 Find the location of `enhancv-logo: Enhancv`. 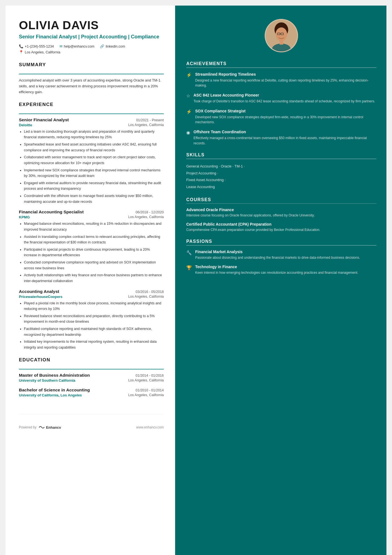

enhancv-logo: Enhancv is located at coordinates (50, 427).